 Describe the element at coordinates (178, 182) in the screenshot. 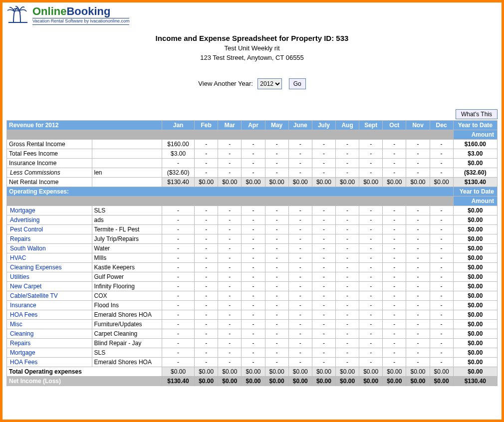

I see `net-rental-val: $130.40` at that location.